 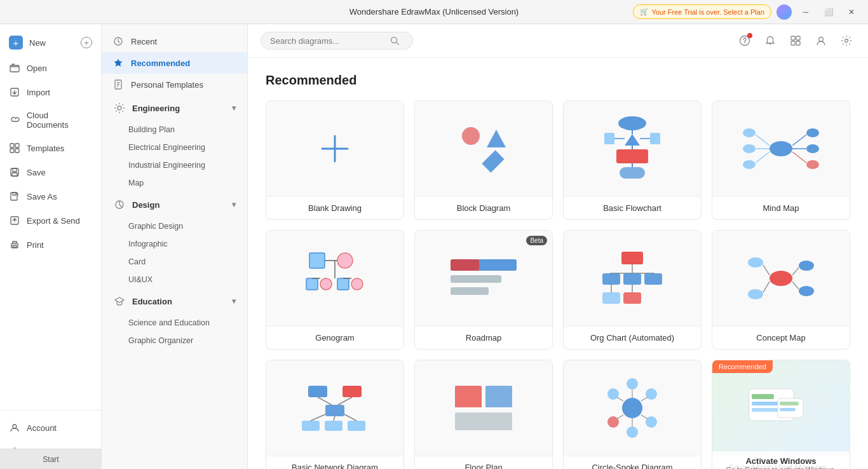 I want to click on section-education: Education ▾, so click(x=174, y=301).